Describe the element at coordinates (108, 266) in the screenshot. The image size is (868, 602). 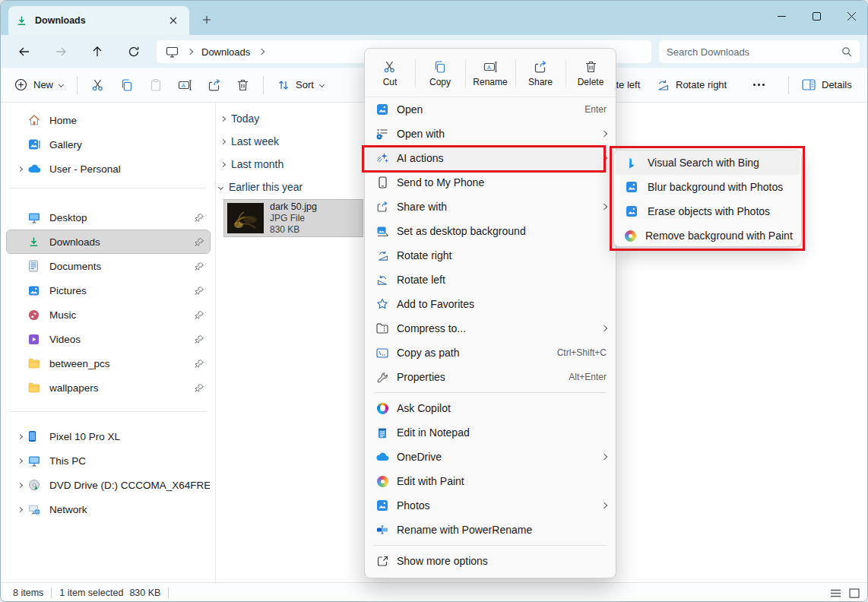
I see `sidebar-item-documents: Documents` at that location.